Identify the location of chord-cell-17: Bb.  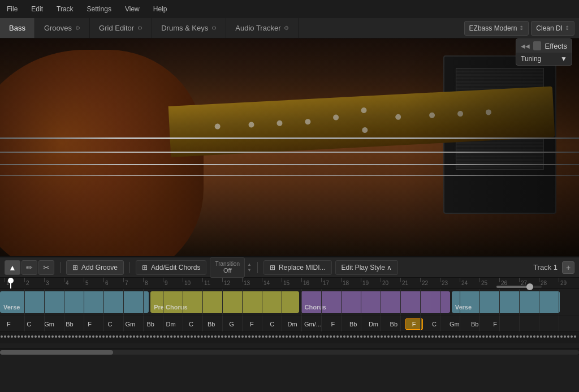
(353, 324).